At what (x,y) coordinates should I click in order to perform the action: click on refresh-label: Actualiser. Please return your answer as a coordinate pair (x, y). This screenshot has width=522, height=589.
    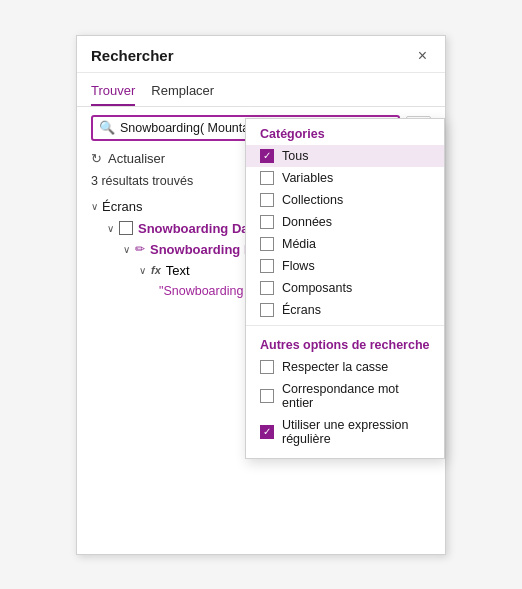
    Looking at the image, I should click on (136, 158).